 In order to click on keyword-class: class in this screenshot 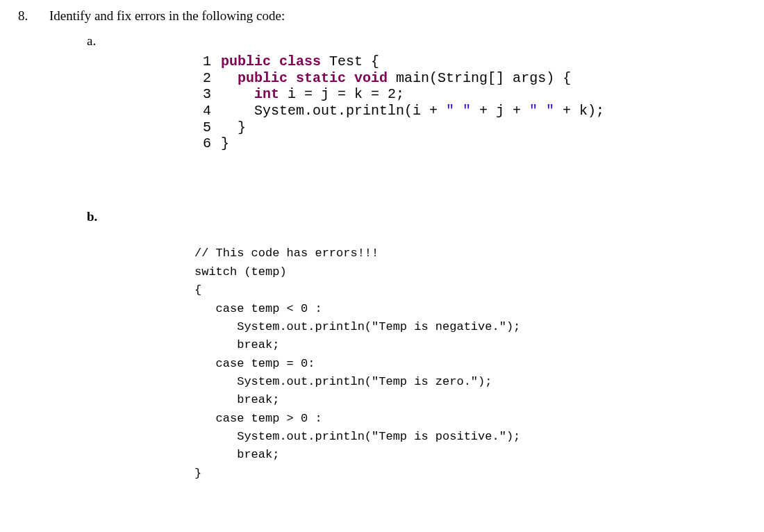, I will do `click(300, 61)`.